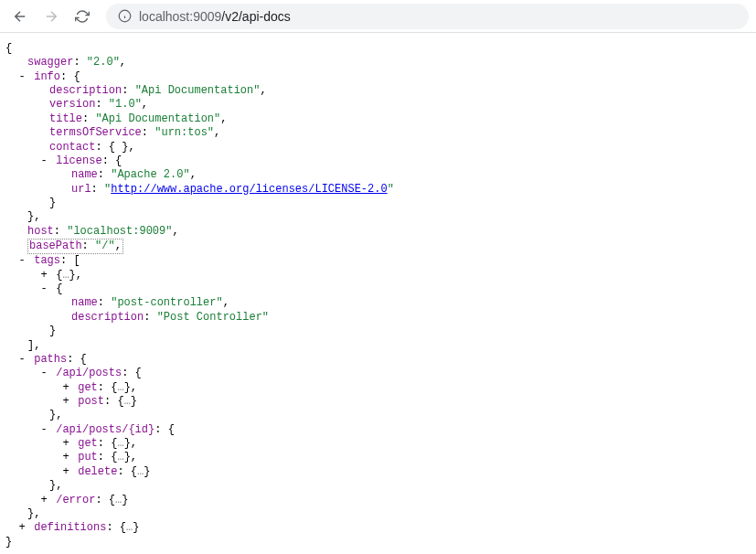 The height and width of the screenshot is (554, 756). Describe the element at coordinates (411, 457) in the screenshot. I see `json-line: + put: {…},` at that location.